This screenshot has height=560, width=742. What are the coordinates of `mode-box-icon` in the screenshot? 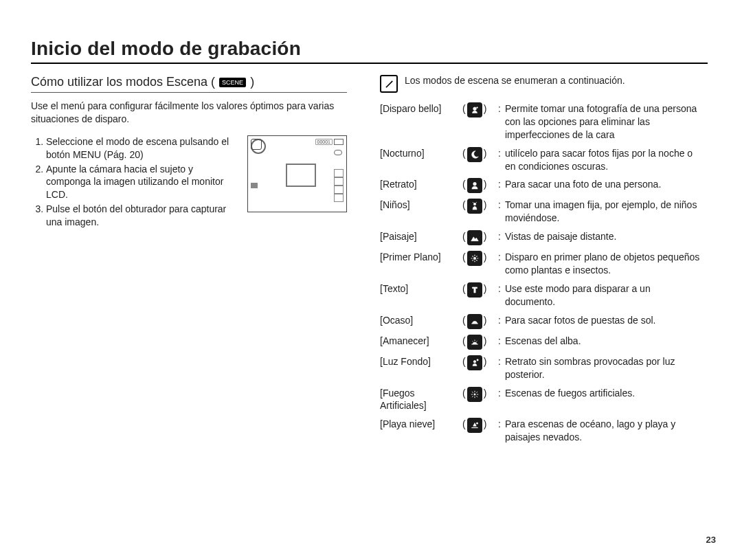 It's located at (256, 144).